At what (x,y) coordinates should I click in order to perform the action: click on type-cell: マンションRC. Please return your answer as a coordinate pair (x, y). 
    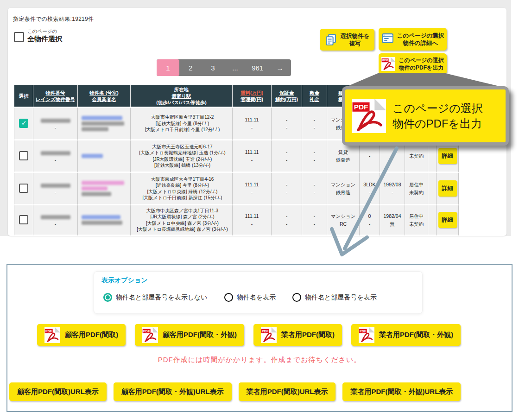
    Looking at the image, I should click on (343, 221).